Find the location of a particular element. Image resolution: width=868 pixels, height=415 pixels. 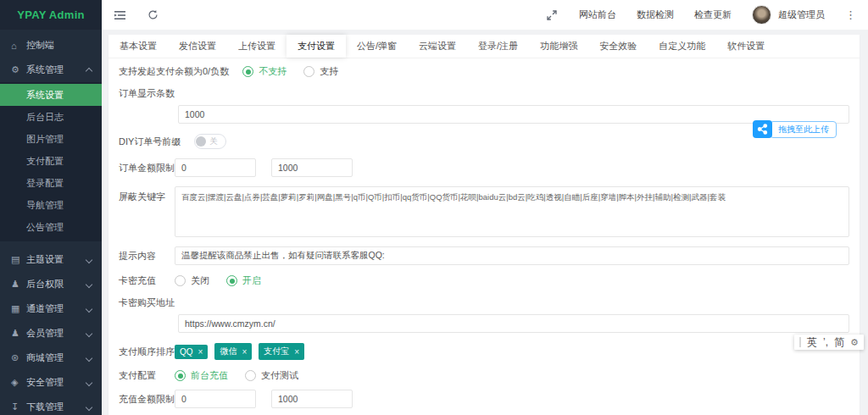

pay-config-front-radio is located at coordinates (180, 376).